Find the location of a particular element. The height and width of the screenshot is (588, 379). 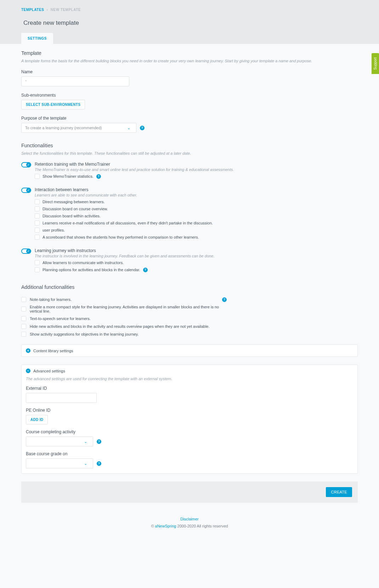

addl-option-label: Hide new activities and blocks in the ac… is located at coordinates (128, 326).